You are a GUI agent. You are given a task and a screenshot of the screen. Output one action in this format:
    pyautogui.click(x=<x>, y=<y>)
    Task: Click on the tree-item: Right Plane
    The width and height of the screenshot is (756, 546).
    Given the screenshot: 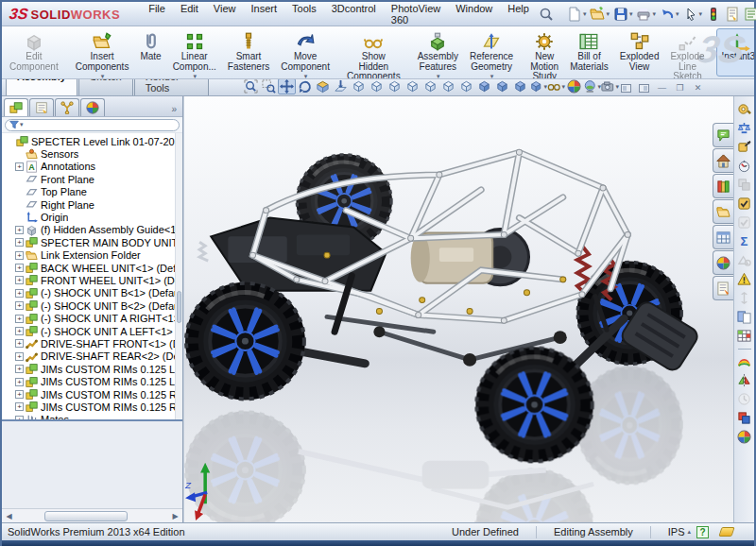 What is the action you would take?
    pyautogui.click(x=89, y=204)
    